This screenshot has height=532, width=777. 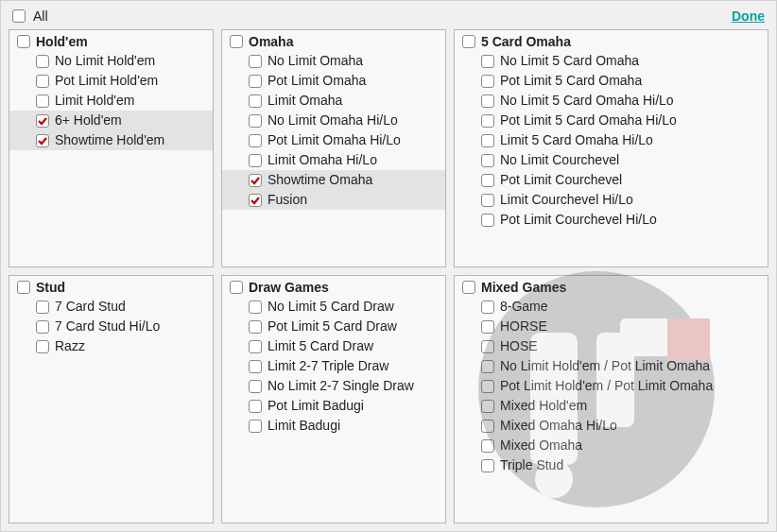 What do you see at coordinates (24, 287) in the screenshot?
I see `group-checkbox-stud` at bounding box center [24, 287].